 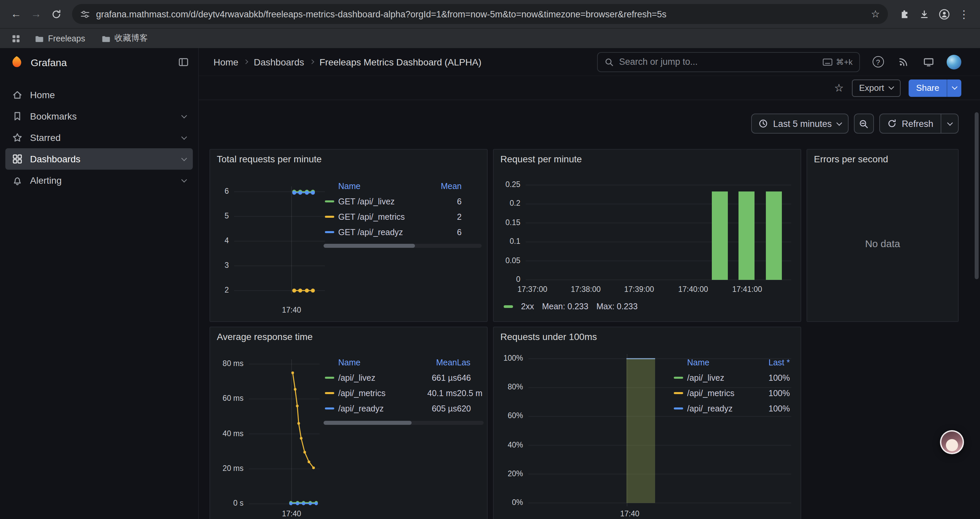 What do you see at coordinates (18, 180) in the screenshot?
I see `bell-icon` at bounding box center [18, 180].